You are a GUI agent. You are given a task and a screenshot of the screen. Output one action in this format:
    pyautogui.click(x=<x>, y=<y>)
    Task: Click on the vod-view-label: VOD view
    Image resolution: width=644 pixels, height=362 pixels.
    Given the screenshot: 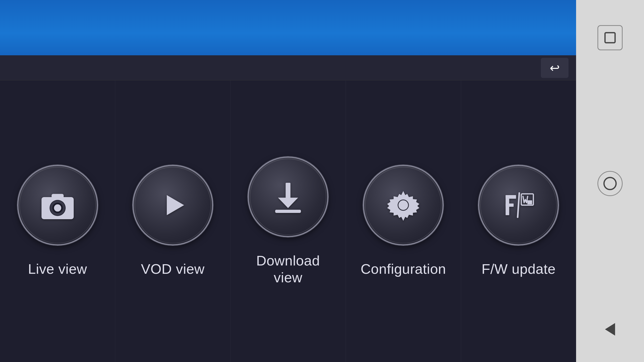 What is the action you would take?
    pyautogui.click(x=173, y=269)
    